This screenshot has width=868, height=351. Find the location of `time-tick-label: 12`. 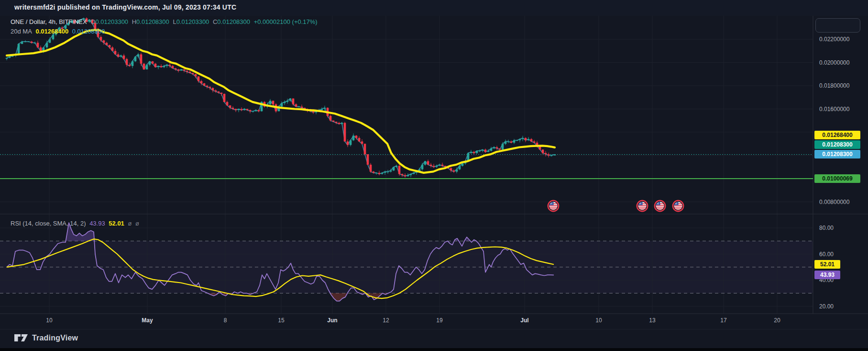

time-tick-label: 12 is located at coordinates (385, 320).